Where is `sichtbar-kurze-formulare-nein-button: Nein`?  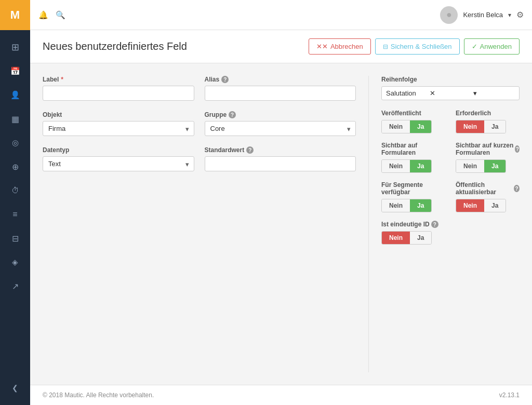 sichtbar-kurze-formulare-nein-button: Nein is located at coordinates (470, 166).